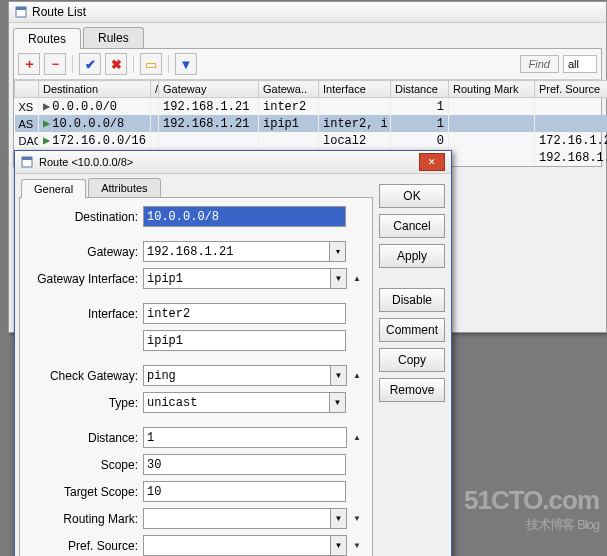 The width and height of the screenshot is (607, 556). What do you see at coordinates (412, 330) in the screenshot?
I see `comment-button: Comment` at bounding box center [412, 330].